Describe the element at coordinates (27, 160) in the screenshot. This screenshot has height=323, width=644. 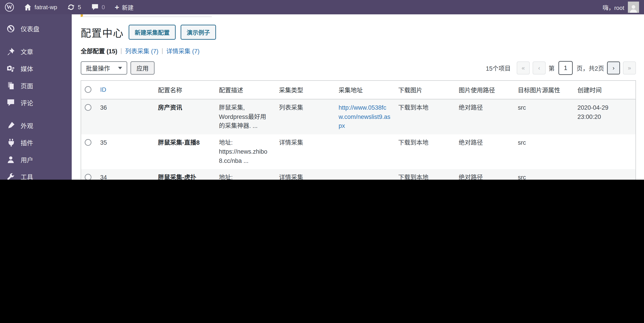
I see `sidebar-item-label: 用户` at that location.